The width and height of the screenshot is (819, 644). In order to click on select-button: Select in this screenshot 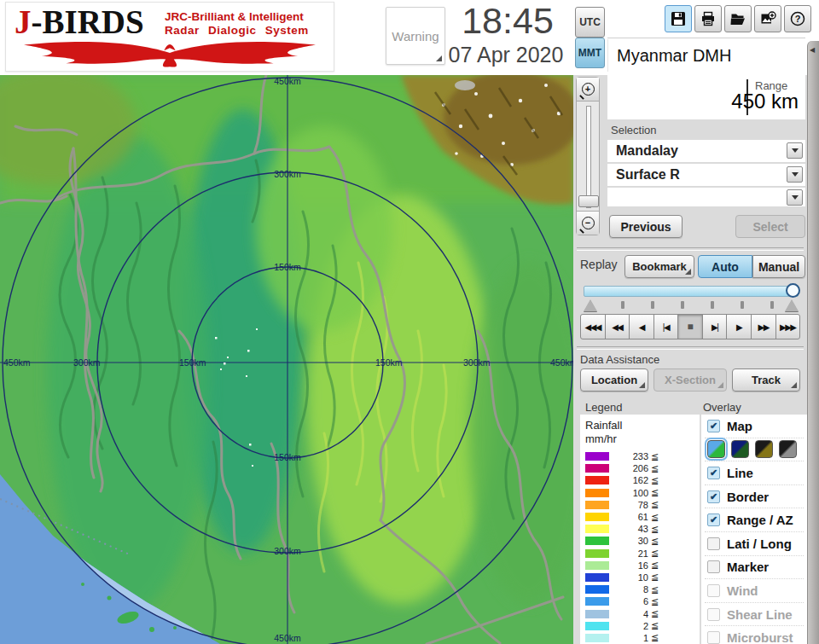, I will do `click(770, 227)`.